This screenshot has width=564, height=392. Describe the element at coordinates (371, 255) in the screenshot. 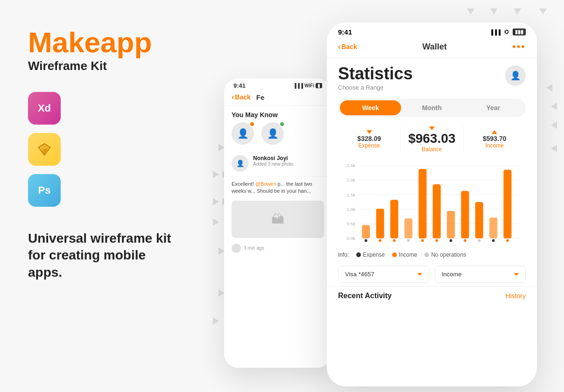

I see `legend-expense: Expense` at that location.